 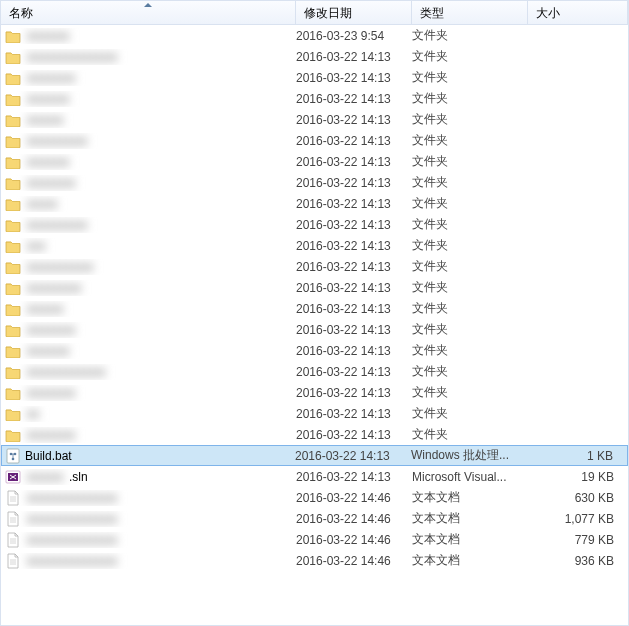 What do you see at coordinates (148, 12) in the screenshot?
I see `column-header-name: 名称` at bounding box center [148, 12].